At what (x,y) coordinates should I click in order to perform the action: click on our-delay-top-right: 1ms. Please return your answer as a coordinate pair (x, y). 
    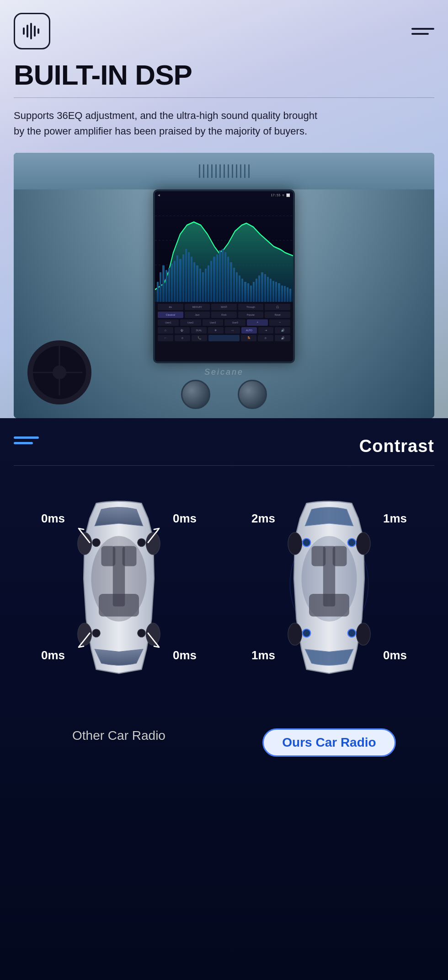
    Looking at the image, I should click on (395, 519).